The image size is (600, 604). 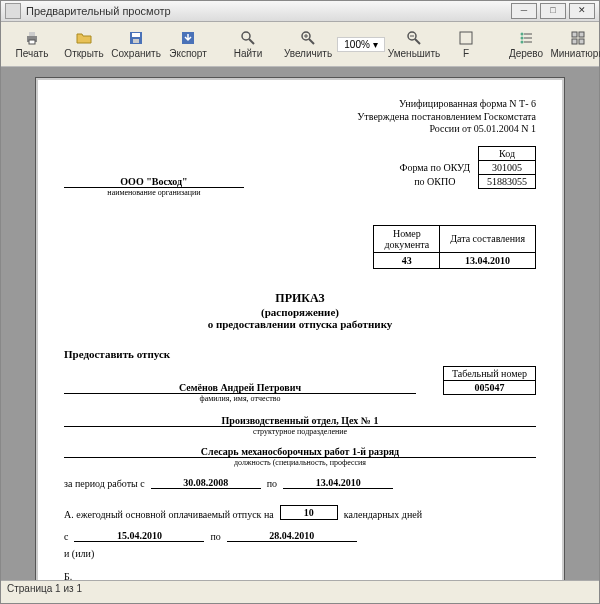 What do you see at coordinates (308, 44) in the screenshot?
I see `zoom-in-button: Увеличить` at bounding box center [308, 44].